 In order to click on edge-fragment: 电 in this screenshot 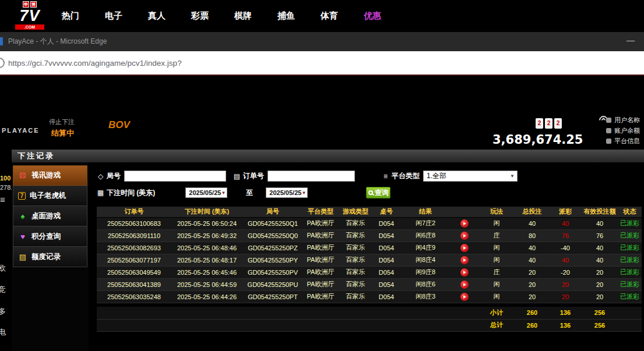, I will do `click(3, 332)`.